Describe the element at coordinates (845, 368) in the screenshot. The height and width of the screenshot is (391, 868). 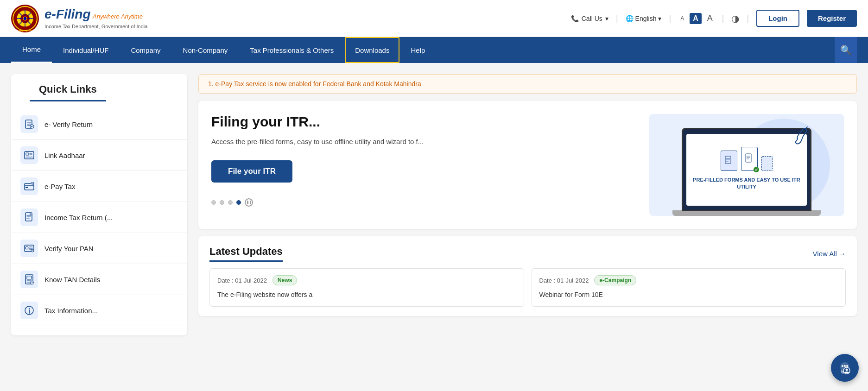
I see `chatbot-button` at that location.